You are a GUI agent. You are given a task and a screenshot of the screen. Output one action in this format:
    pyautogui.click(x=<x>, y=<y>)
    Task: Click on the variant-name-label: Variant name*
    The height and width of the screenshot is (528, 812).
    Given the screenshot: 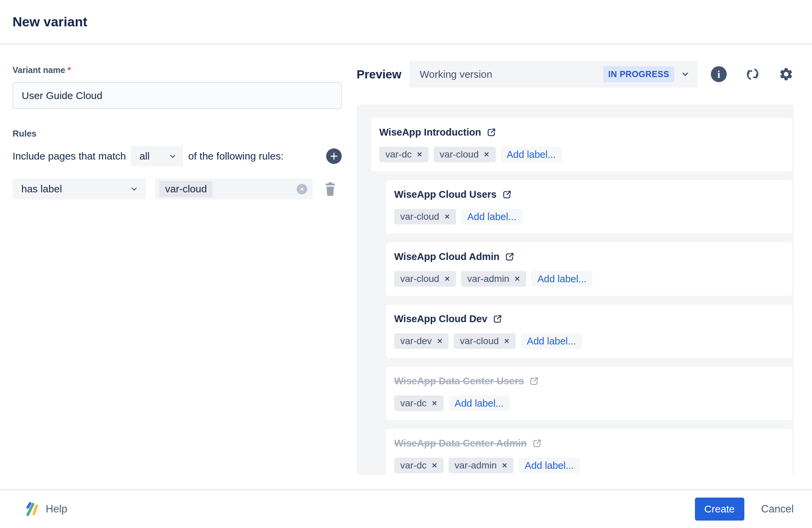 What is the action you would take?
    pyautogui.click(x=177, y=70)
    